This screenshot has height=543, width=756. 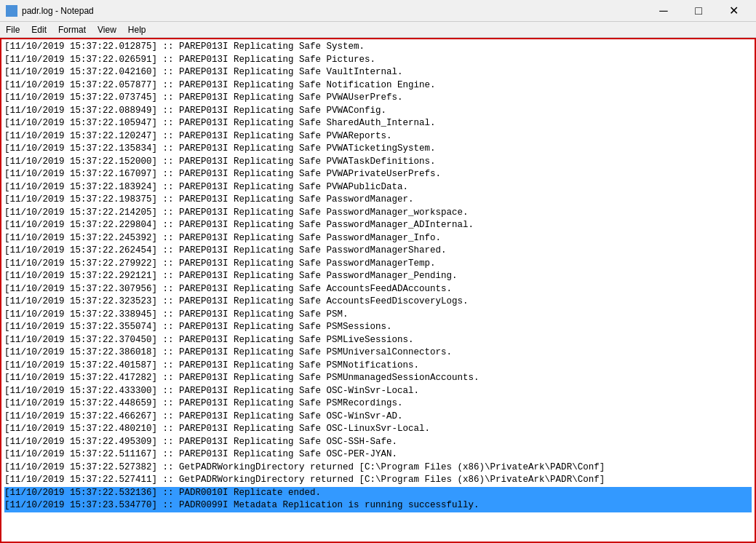 What do you see at coordinates (378, 264) in the screenshot?
I see `log-line: [11/10/2019 15:37:22.279922] :: PAREP013…` at bounding box center [378, 264].